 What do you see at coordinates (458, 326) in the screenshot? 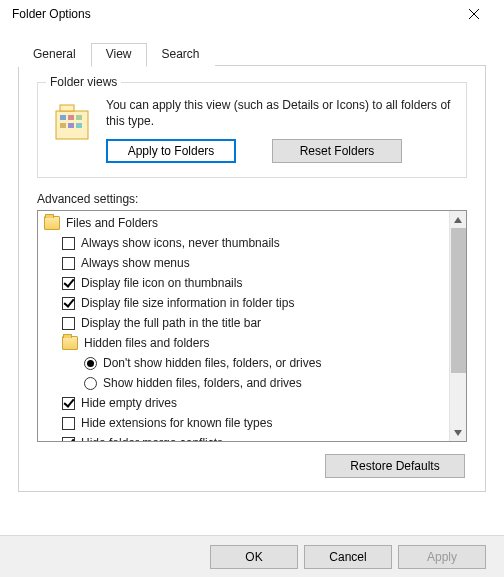
I see `scroll-track` at bounding box center [458, 326].